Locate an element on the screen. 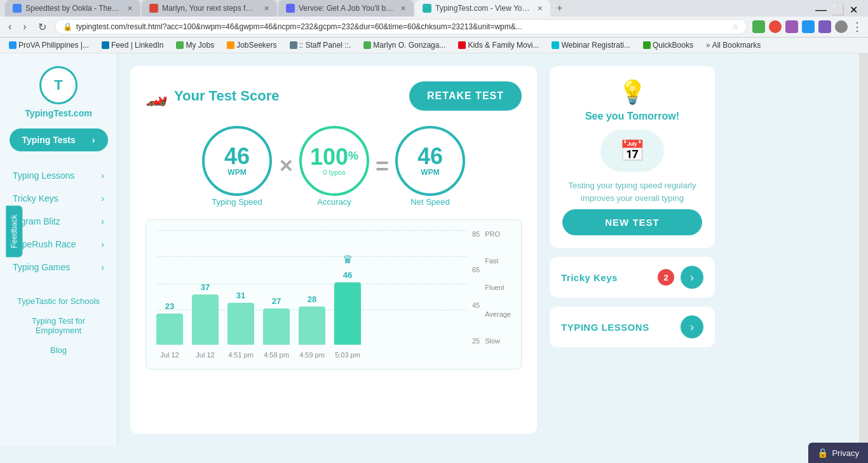 This screenshot has height=463, width=868. feedback-tab: Feedback is located at coordinates (14, 232).